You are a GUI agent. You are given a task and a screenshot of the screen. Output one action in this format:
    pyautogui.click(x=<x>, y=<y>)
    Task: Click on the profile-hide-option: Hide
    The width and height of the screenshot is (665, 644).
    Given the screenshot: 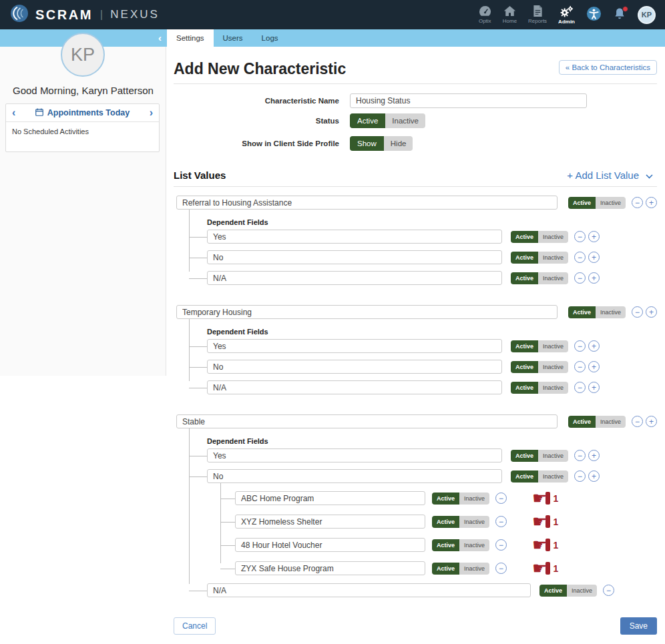 What is the action you would take?
    pyautogui.click(x=399, y=143)
    